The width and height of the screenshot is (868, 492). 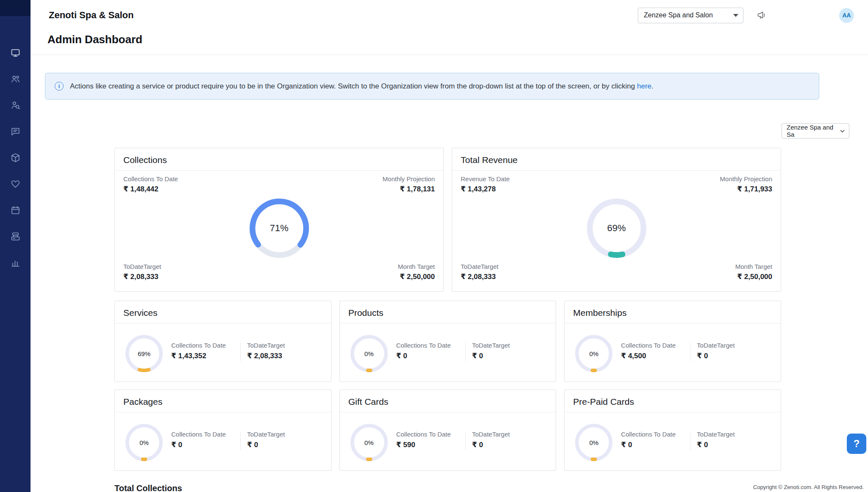 What do you see at coordinates (279, 228) in the screenshot?
I see `percent-label: 71%` at bounding box center [279, 228].